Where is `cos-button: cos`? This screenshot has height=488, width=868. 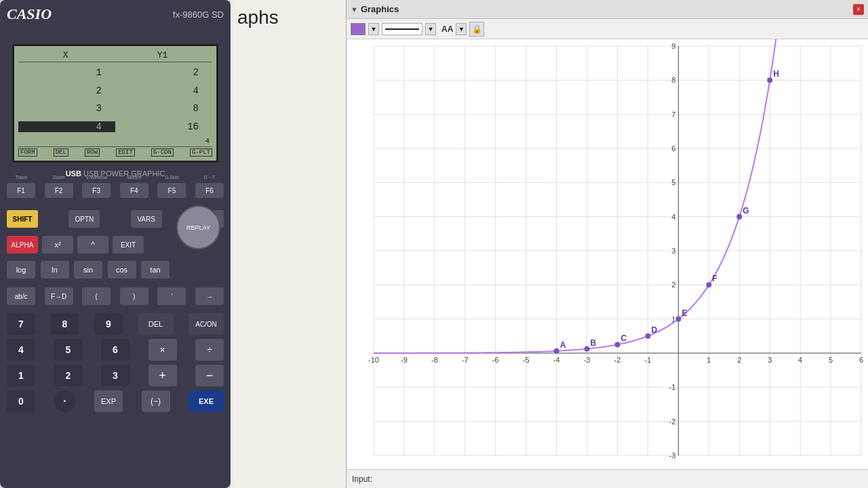 cos-button: cos is located at coordinates (122, 270).